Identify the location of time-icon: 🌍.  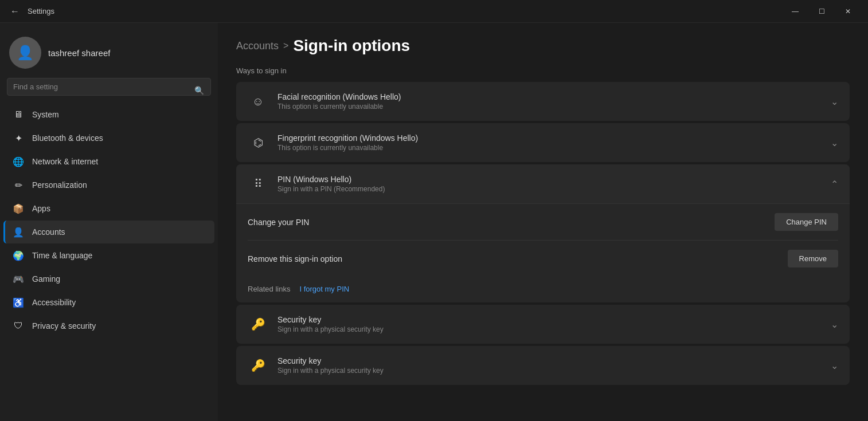
(18, 255).